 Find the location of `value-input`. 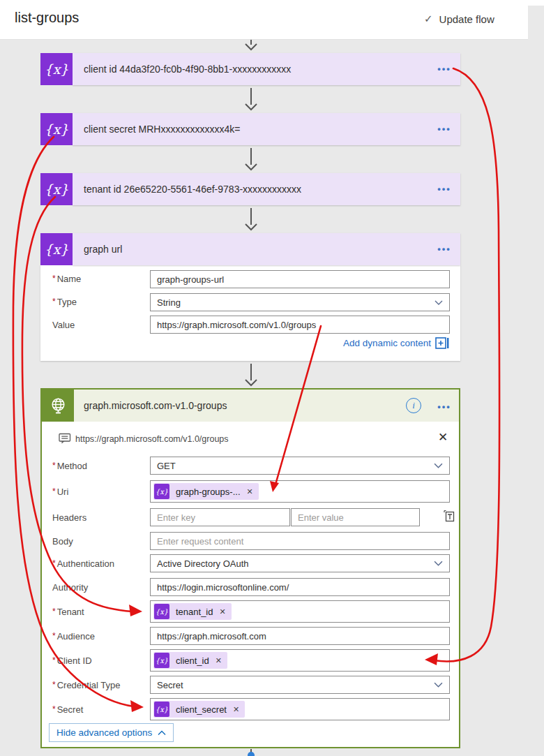

value-input is located at coordinates (300, 325).